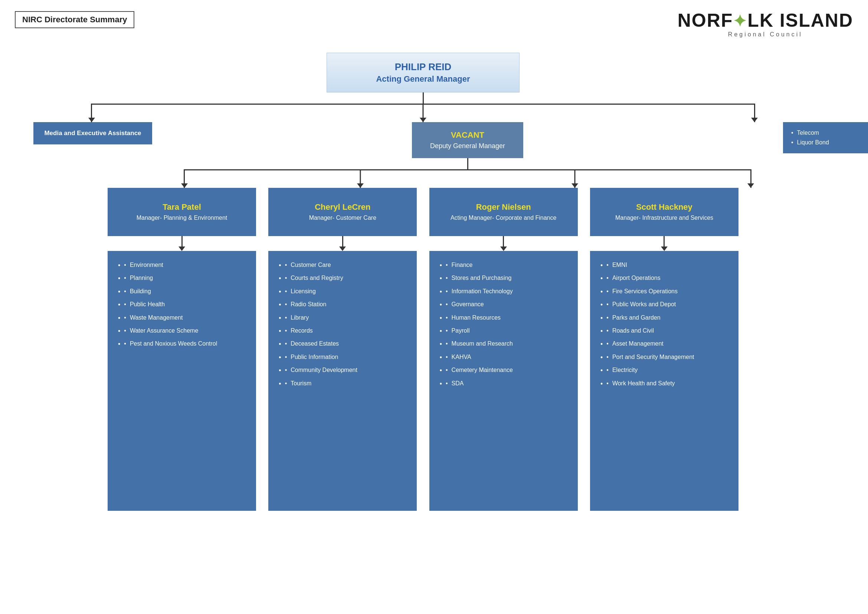  What do you see at coordinates (504, 265) in the screenshot?
I see `dept3-item1: •Finance` at bounding box center [504, 265].